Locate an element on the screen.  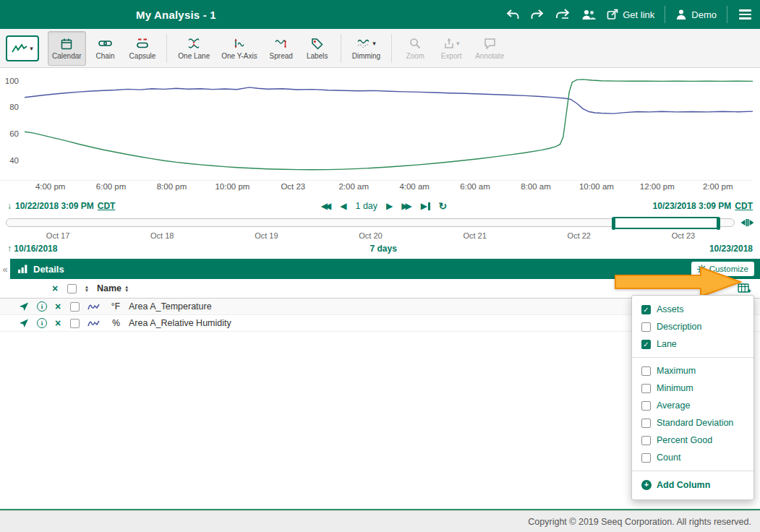
refresh-icon: ↻ is located at coordinates (443, 206).